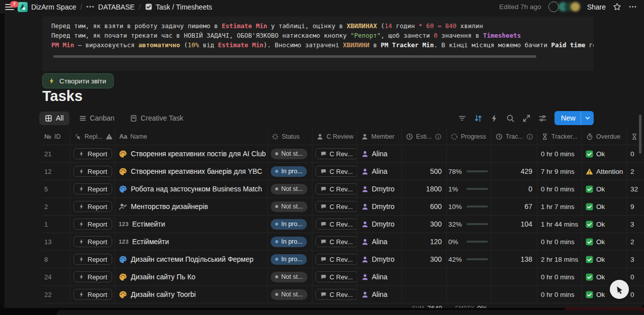 This screenshot has width=644, height=315. What do you see at coordinates (191, 277) in the screenshot?
I see `task-name-cell: Дизайн сайту Пь Ко` at bounding box center [191, 277].